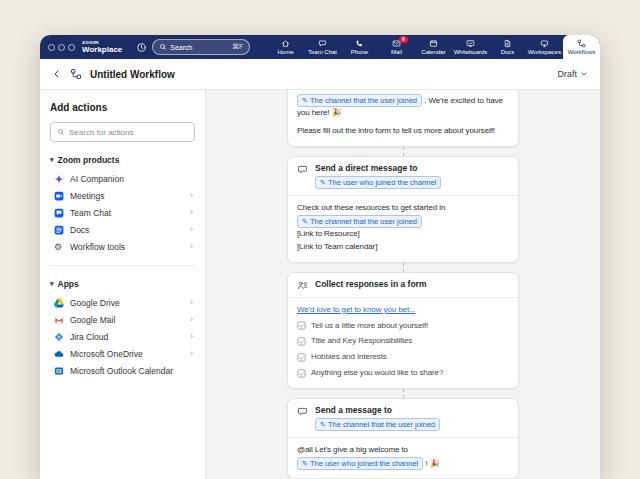 Image resolution: width=640 pixels, height=479 pixels. Describe the element at coordinates (72, 48) in the screenshot. I see `window-zoom-button` at that location.